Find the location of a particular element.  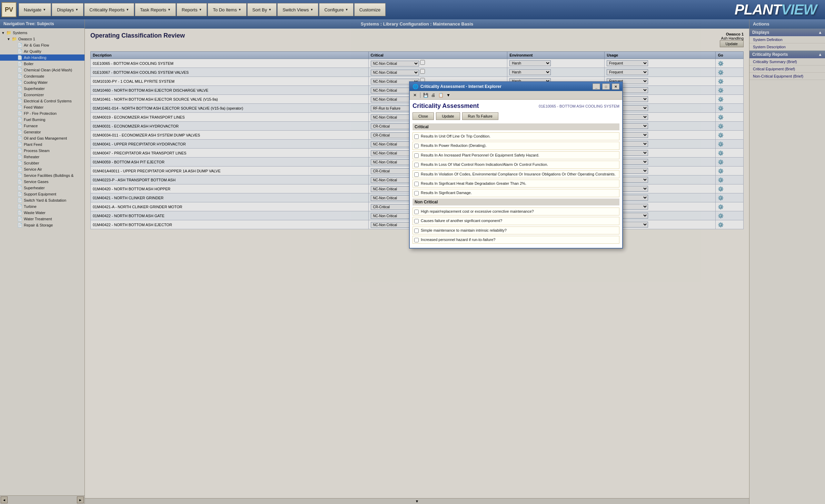

check-row-1-2: Simple maintenance to maintain intrinsic… is located at coordinates (516, 230).